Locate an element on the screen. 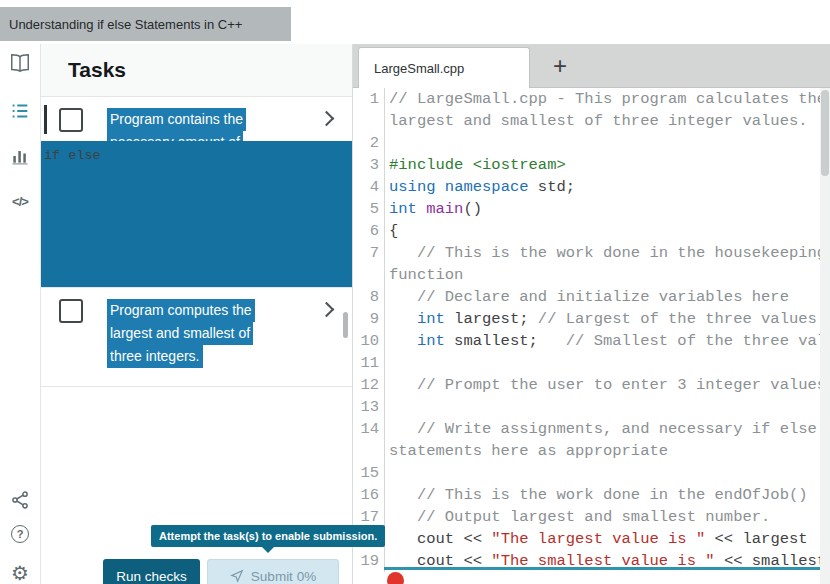 The width and height of the screenshot is (830, 584). code-text is located at coordinates (602, 143).